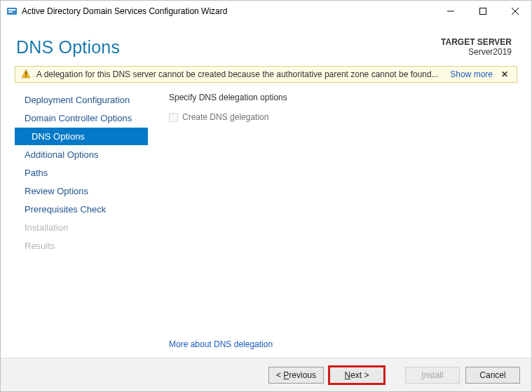 Image resolution: width=532 pixels, height=392 pixels. I want to click on nav-domain-controller-options: Domain Controller Options, so click(81, 118).